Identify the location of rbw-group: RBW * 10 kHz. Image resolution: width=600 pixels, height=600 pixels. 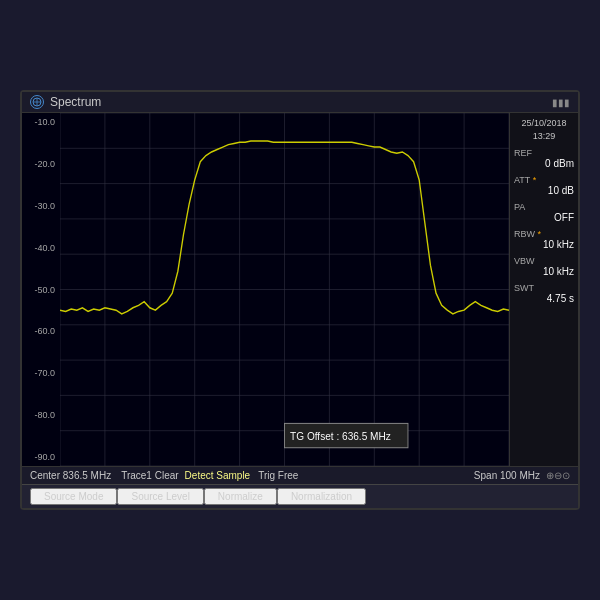
(544, 240).